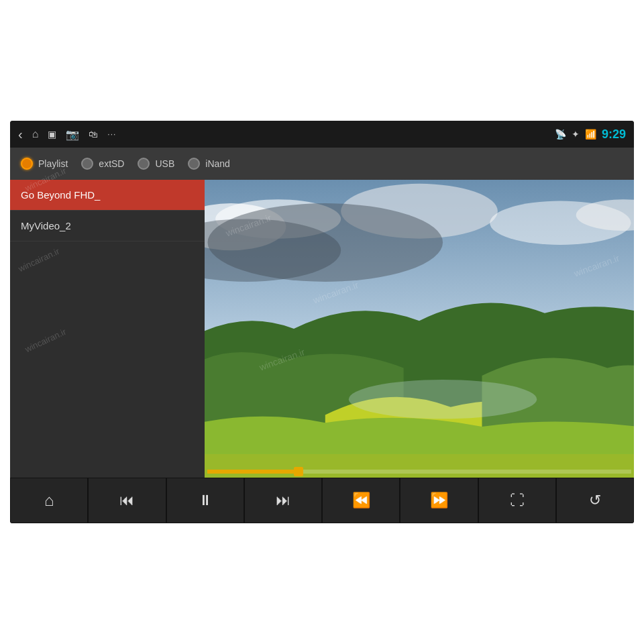  What do you see at coordinates (283, 500) in the screenshot?
I see `next-icon: ⏭` at bounding box center [283, 500].